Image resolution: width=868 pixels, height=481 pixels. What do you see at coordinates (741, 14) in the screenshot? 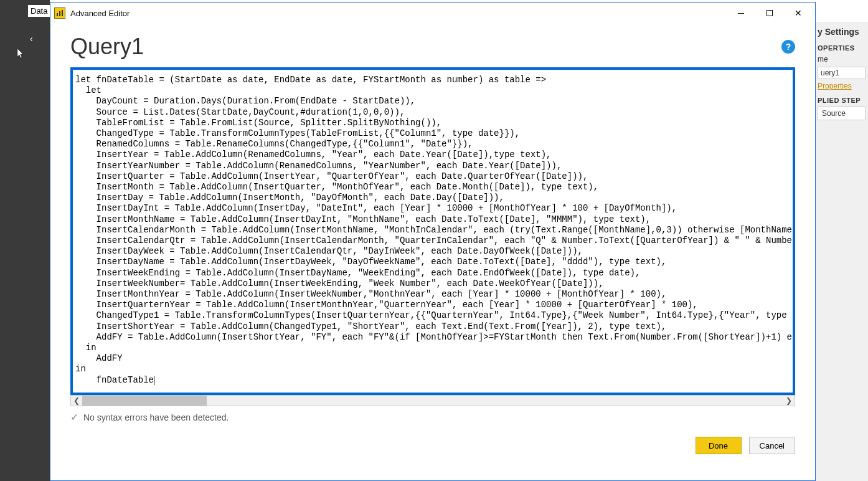
I see `minimize-icon` at bounding box center [741, 14].